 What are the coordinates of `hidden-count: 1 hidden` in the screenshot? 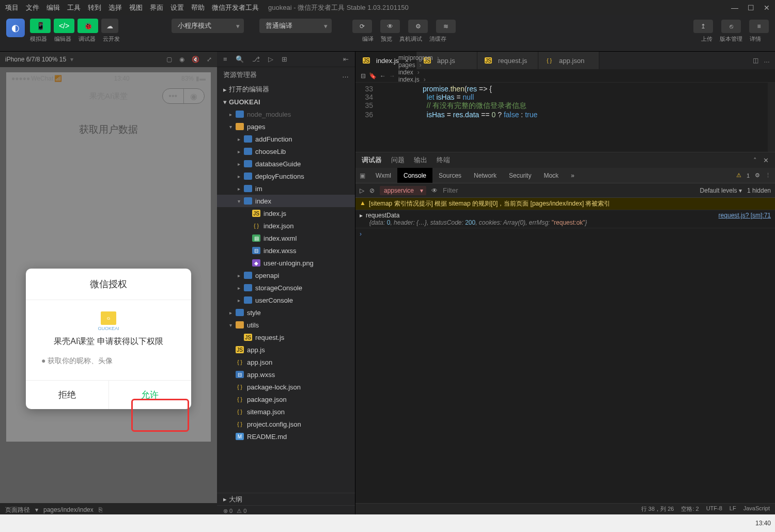 It's located at (759, 191).